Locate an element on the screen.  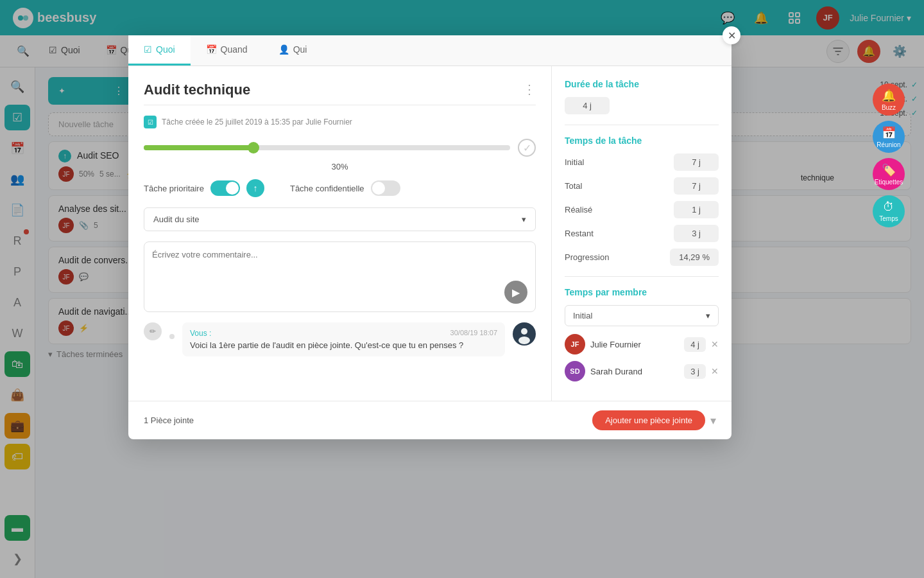
comment-user-avatar is located at coordinates (524, 334).